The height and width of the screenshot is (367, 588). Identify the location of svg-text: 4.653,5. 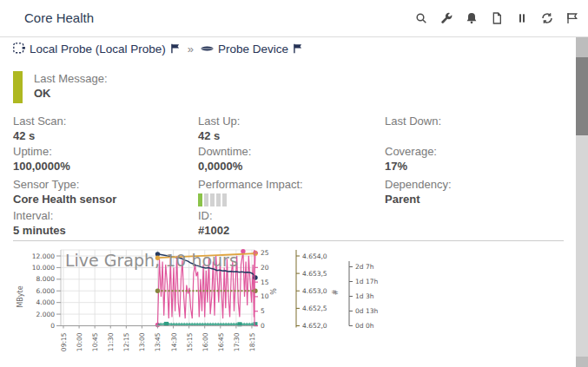
(314, 274).